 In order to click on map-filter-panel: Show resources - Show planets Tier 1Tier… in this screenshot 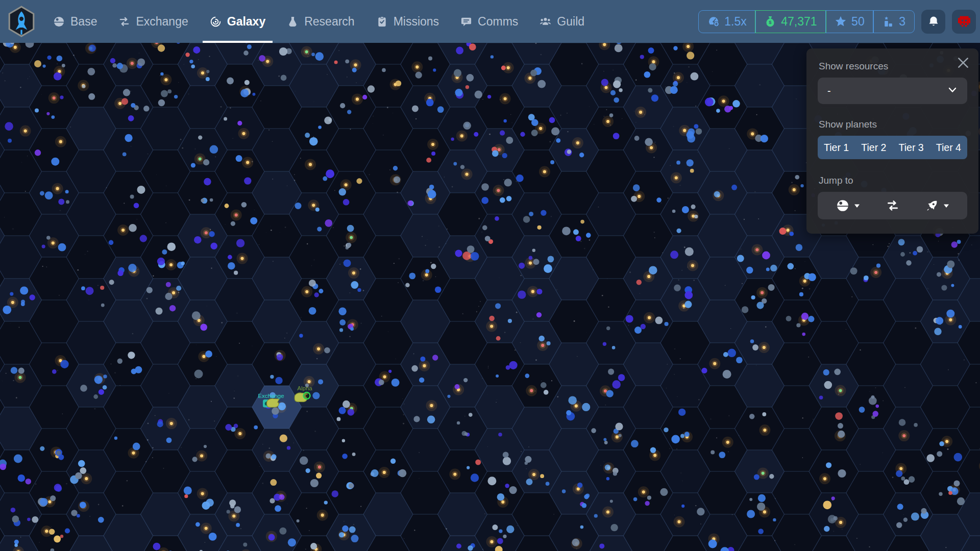, I will do `click(892, 141)`.